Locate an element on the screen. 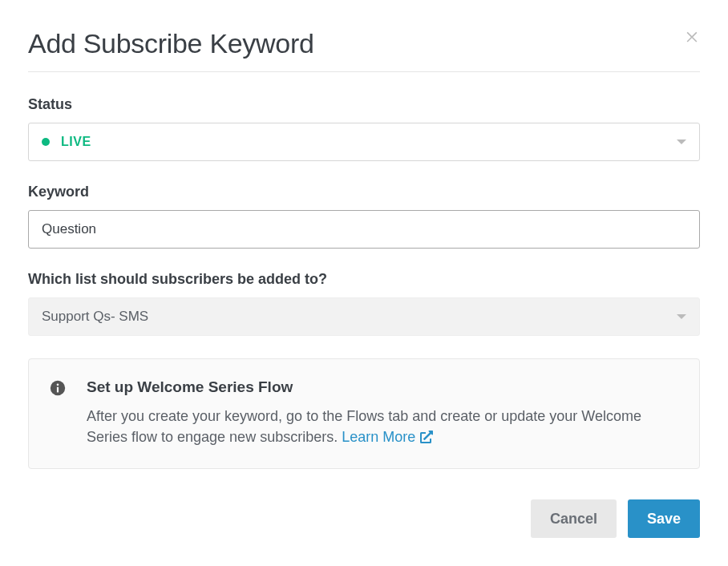 This screenshot has height=566, width=728. close-button is located at coordinates (692, 36).